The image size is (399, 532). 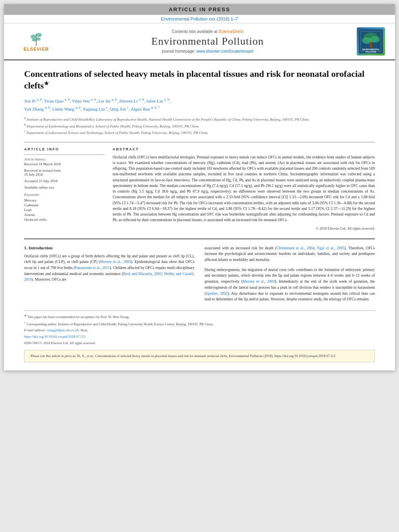 What do you see at coordinates (142, 274) in the screenshot?
I see `ref-berk: Berk and Marazita, 2002` at bounding box center [142, 274].